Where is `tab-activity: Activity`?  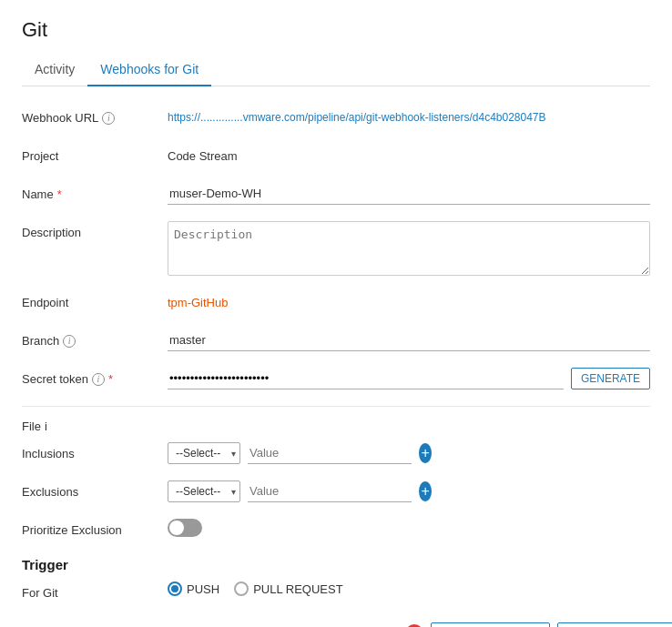
tab-activity: Activity is located at coordinates (55, 70).